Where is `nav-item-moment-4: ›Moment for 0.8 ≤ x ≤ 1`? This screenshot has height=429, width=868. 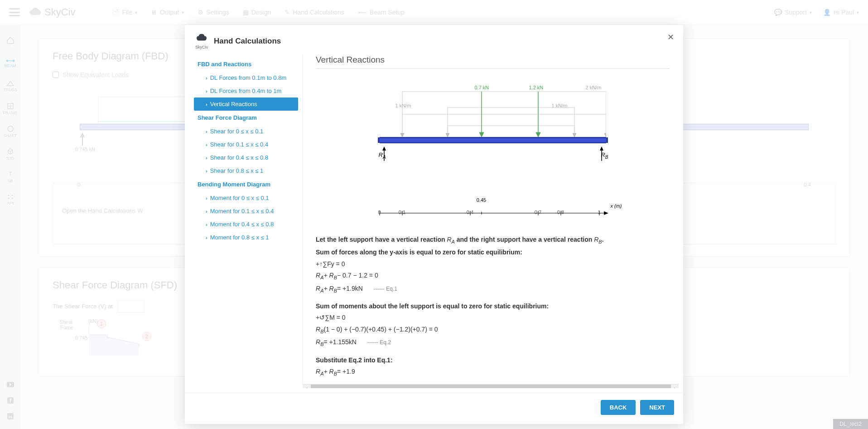 nav-item-moment-4: ›Moment for 0.8 ≤ x ≤ 1 is located at coordinates (246, 238).